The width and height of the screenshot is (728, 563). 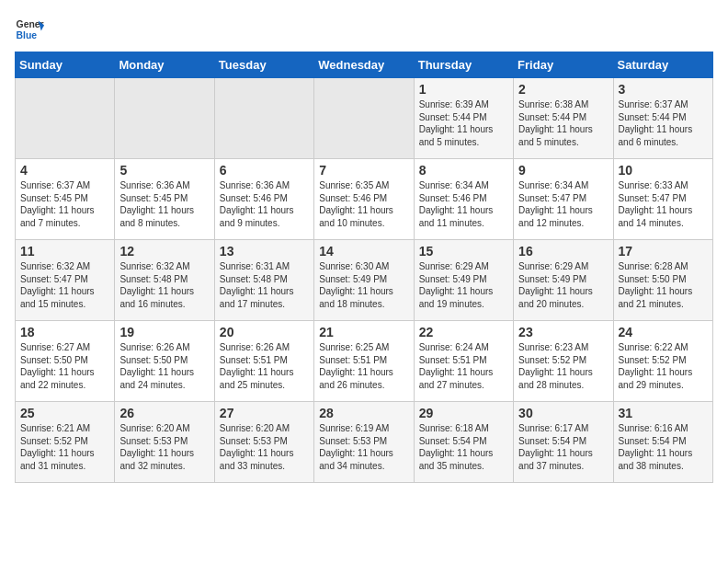 I want to click on day-info: Sunrise: 6:19 AM Sunset: 5:53 PM Dayligh…, so click(x=364, y=447).